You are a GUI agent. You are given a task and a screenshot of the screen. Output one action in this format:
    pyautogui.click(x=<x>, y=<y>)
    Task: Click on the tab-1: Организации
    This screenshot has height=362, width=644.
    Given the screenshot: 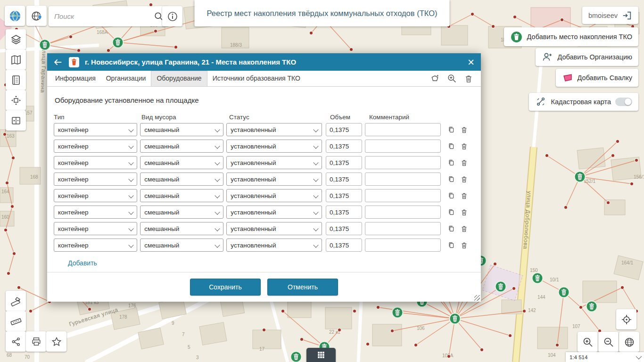 What is the action you would take?
    pyautogui.click(x=126, y=78)
    